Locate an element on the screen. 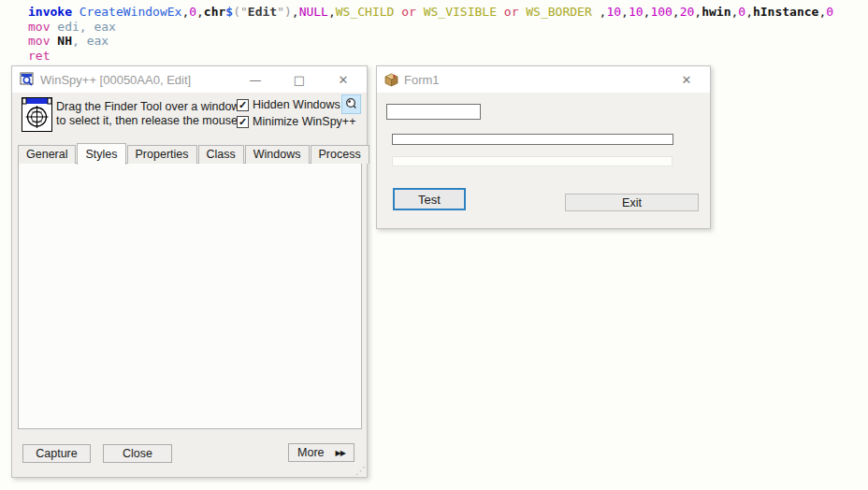 This screenshot has width=868, height=490. winspy-app-icon is located at coordinates (27, 79).